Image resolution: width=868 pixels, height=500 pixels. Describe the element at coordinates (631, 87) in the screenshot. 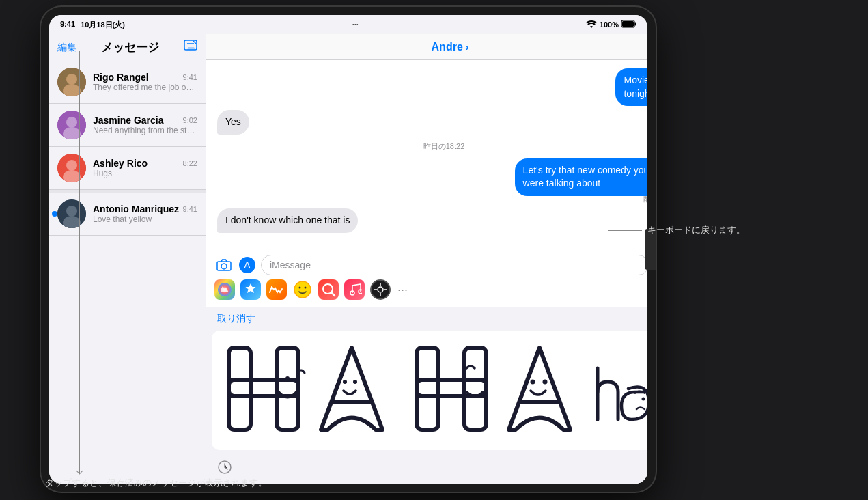

I see `message-movie-tonight: Movie tonight?` at that location.